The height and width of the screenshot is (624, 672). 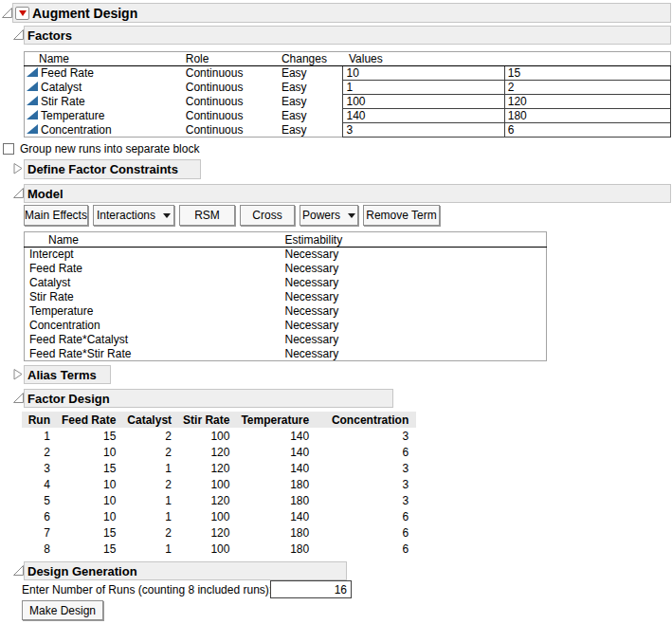 What do you see at coordinates (155, 254) in the screenshot?
I see `term-name: Intercept` at bounding box center [155, 254].